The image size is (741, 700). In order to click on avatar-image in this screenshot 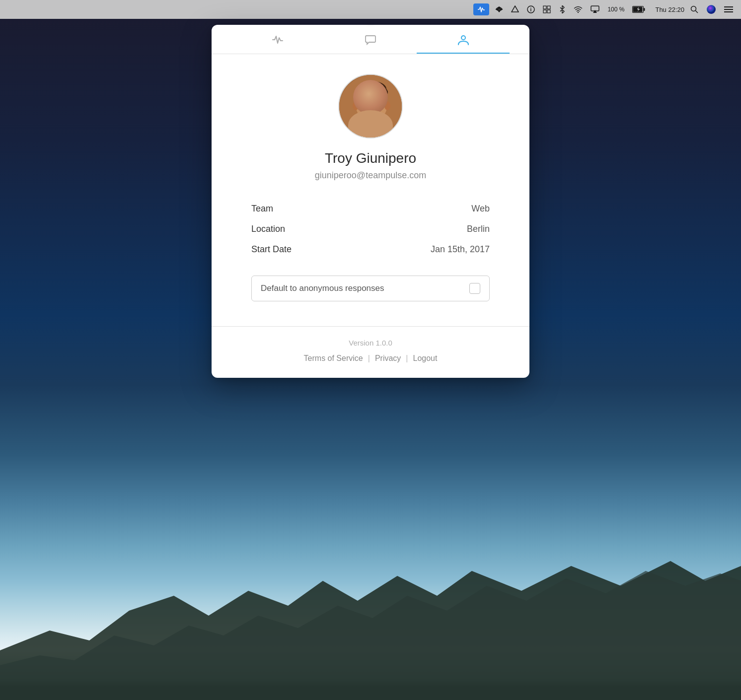, I will do `click(370, 106)`.